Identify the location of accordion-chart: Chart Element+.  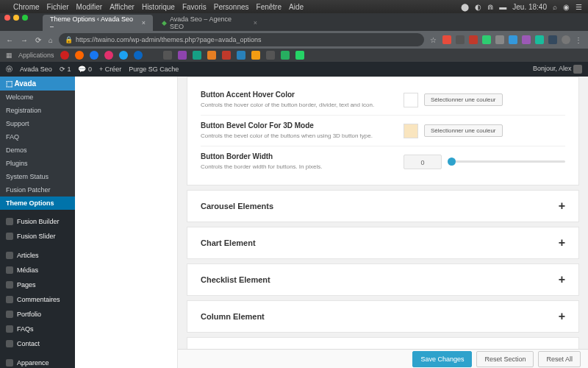
(383, 243).